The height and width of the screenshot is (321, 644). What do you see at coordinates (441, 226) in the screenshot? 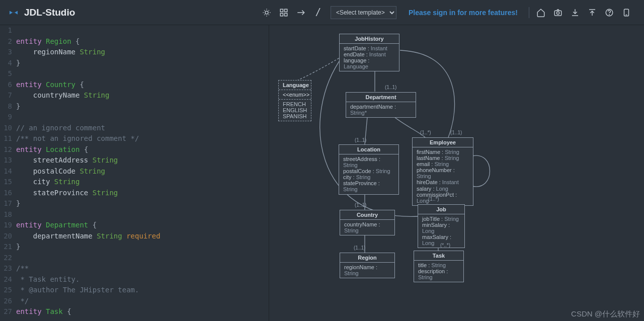
I see `entity-job: Job jobTitle : StringminSalary : Longmax…` at bounding box center [441, 226].